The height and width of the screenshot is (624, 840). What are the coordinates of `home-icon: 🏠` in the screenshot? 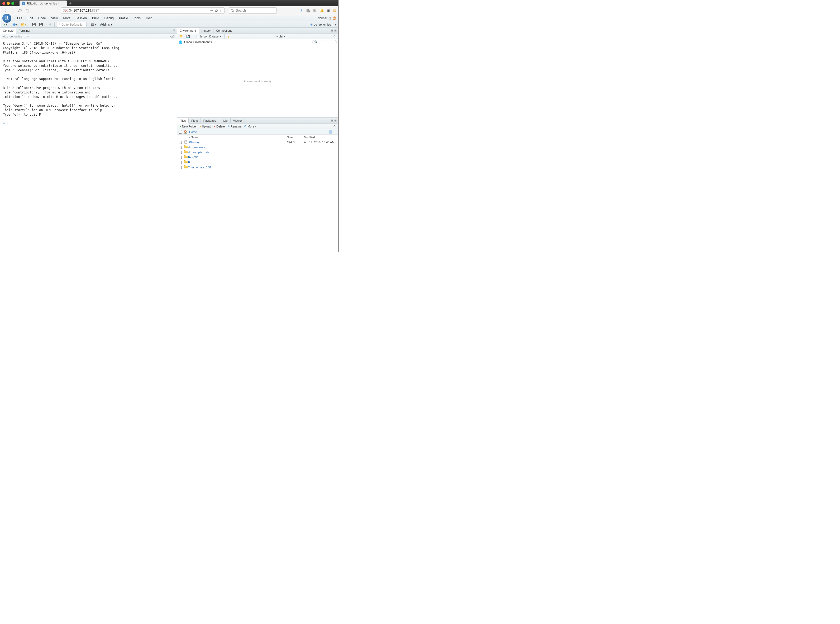 It's located at (186, 132).